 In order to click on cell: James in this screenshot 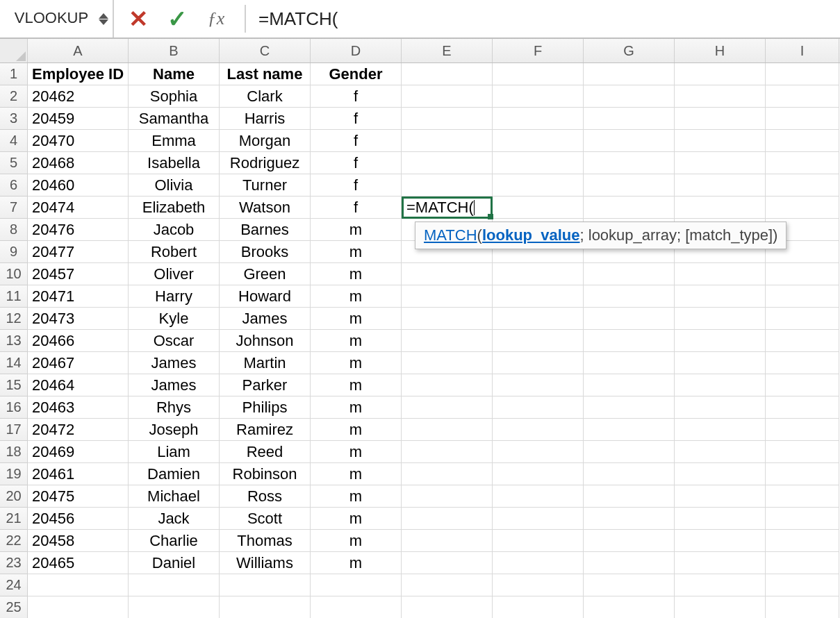, I will do `click(174, 363)`.